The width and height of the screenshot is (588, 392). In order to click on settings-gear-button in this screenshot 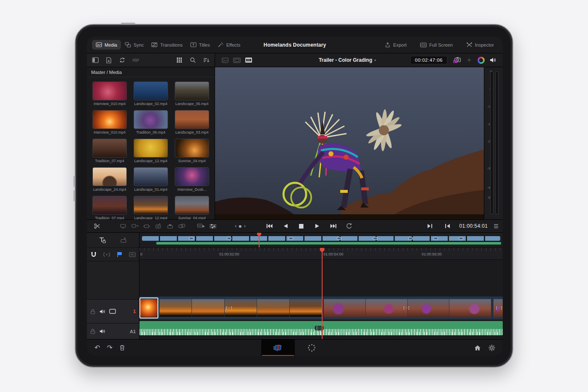, I will do `click(492, 348)`.